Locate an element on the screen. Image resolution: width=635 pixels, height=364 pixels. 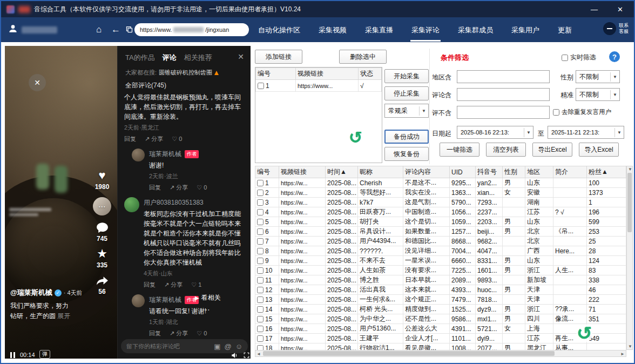
comment-input-bar: ▣ @ ☺ is located at coordinates (185, 346).